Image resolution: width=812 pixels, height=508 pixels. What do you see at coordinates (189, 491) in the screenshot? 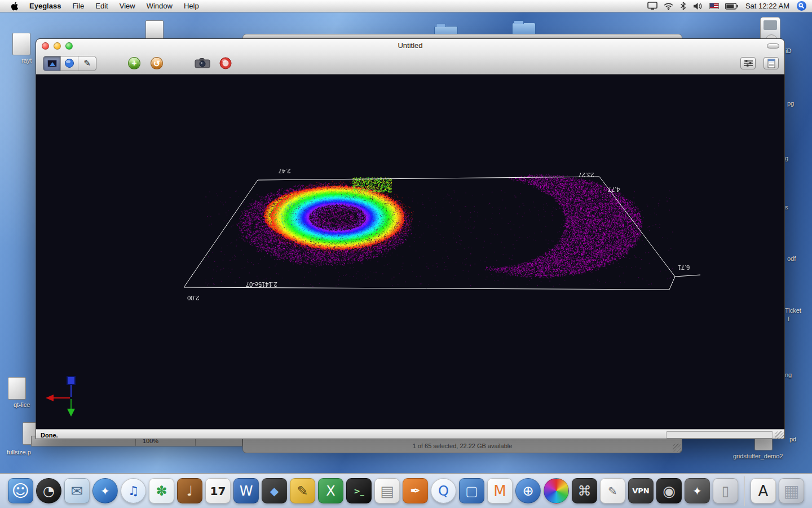
I see `dock-garageband-glyph: ♩` at bounding box center [189, 491].